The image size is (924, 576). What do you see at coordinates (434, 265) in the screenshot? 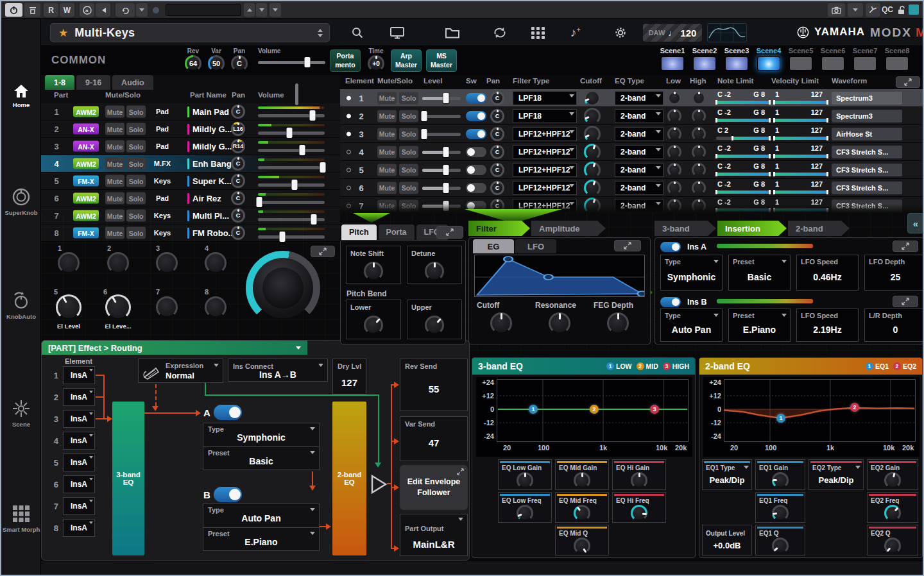
I see `pitch-knob-cell: Detune` at bounding box center [434, 265].